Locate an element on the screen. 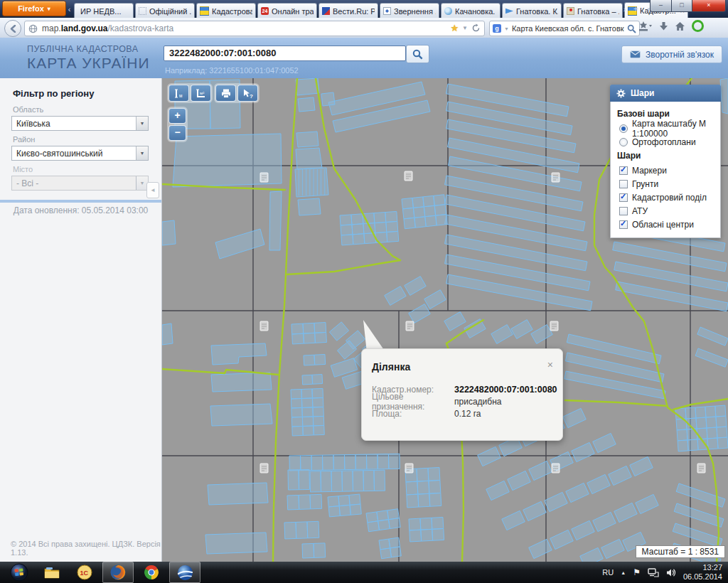 The width and height of the screenshot is (728, 583). base-row: Карта масштабу М 1:100000 is located at coordinates (667, 128).